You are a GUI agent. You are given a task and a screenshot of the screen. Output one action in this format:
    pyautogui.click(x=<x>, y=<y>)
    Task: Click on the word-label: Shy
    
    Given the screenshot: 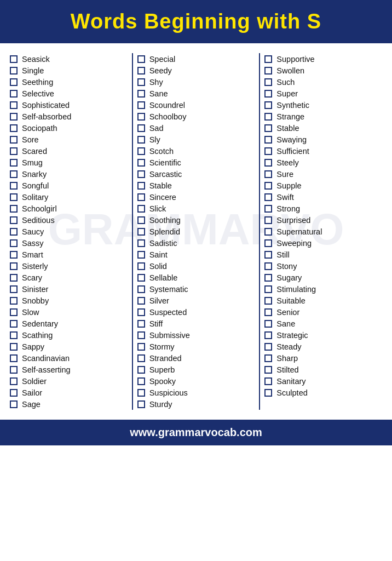 What is the action you would take?
    pyautogui.click(x=157, y=82)
    